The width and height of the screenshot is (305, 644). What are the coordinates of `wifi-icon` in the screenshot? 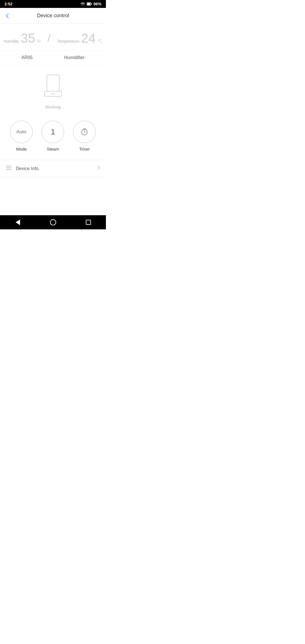 It's located at (83, 4).